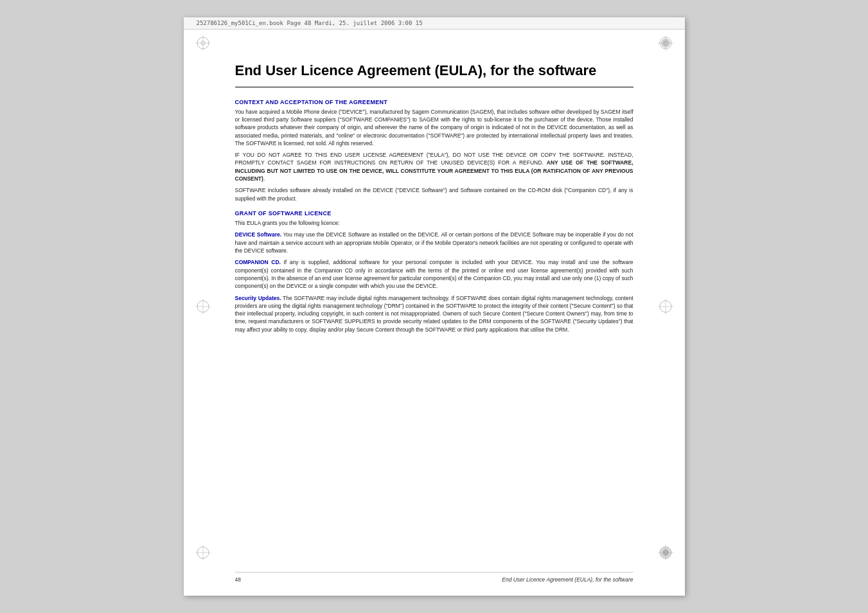  What do you see at coordinates (434, 243) in the screenshot?
I see `subsection-device-software: DEVICE Software. You may use the DEVICE …` at bounding box center [434, 243].